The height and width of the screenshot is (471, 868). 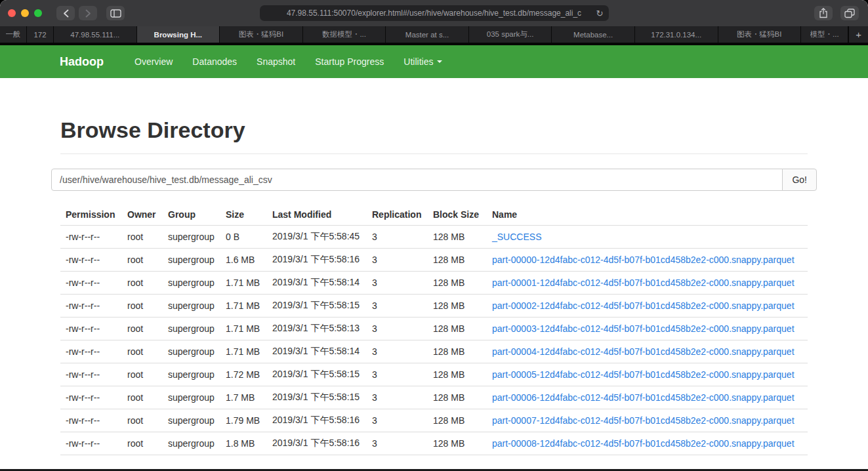 I want to click on cell-name: _SUCCESS, so click(x=647, y=237).